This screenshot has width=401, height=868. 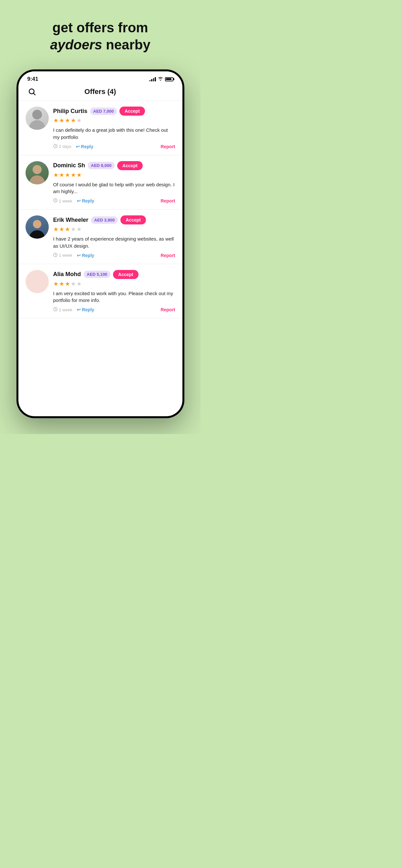 I want to click on price-badge: AED 3,900, so click(x=104, y=220).